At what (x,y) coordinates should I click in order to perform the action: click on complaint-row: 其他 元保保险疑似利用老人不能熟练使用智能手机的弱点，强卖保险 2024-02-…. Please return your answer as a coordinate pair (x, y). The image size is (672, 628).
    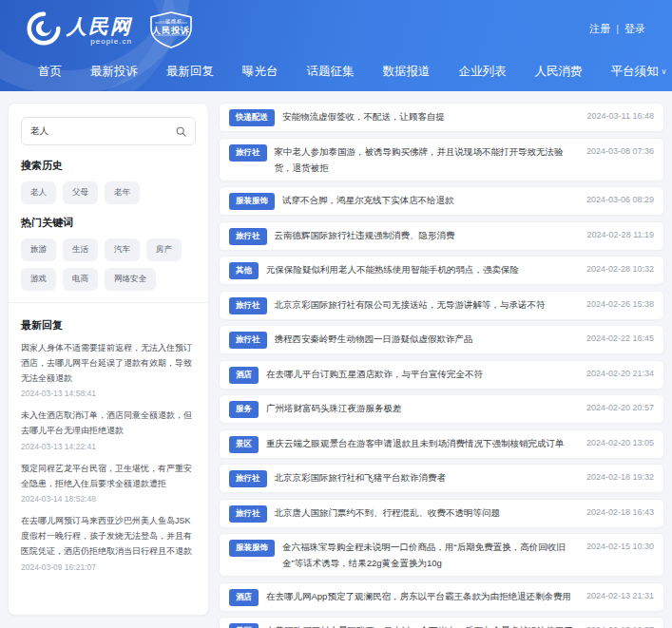
    Looking at the image, I should click on (441, 270).